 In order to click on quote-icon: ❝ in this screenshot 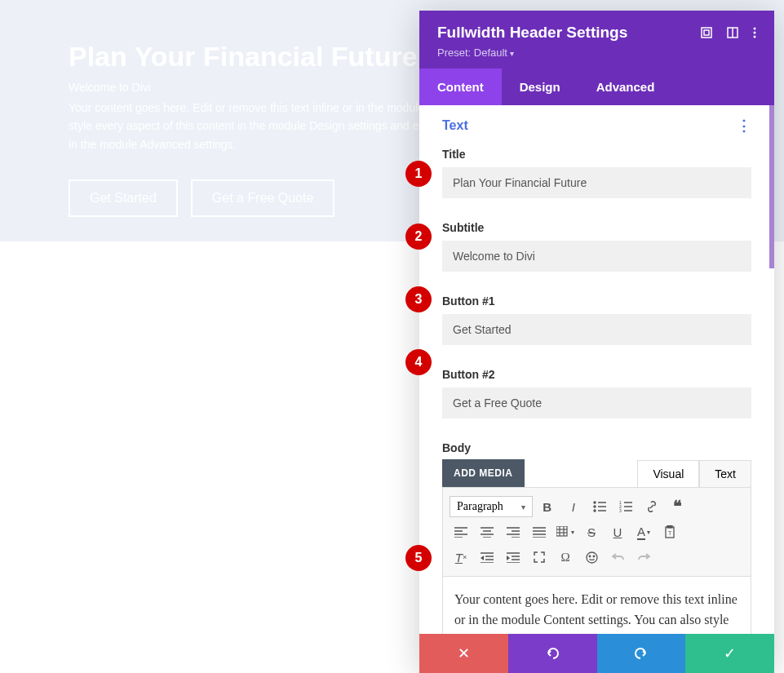, I will do `click(678, 507)`.